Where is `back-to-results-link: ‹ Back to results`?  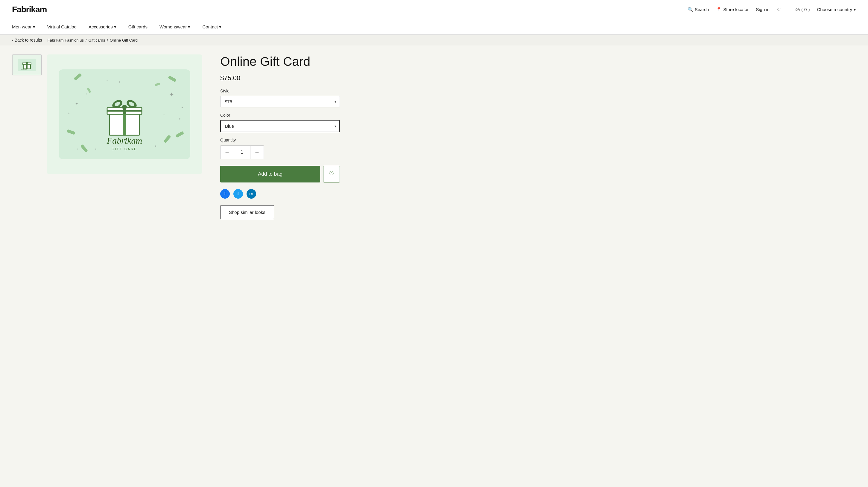
back-to-results-link: ‹ Back to results is located at coordinates (27, 40).